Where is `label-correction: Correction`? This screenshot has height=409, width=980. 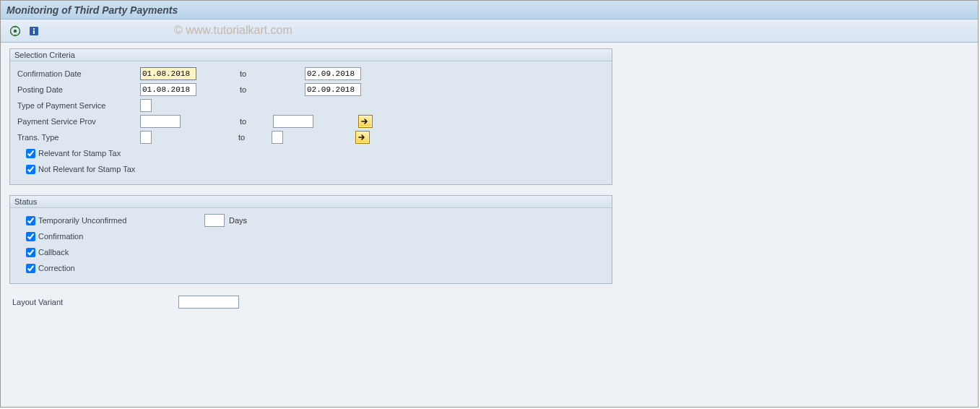 label-correction: Correction is located at coordinates (56, 268).